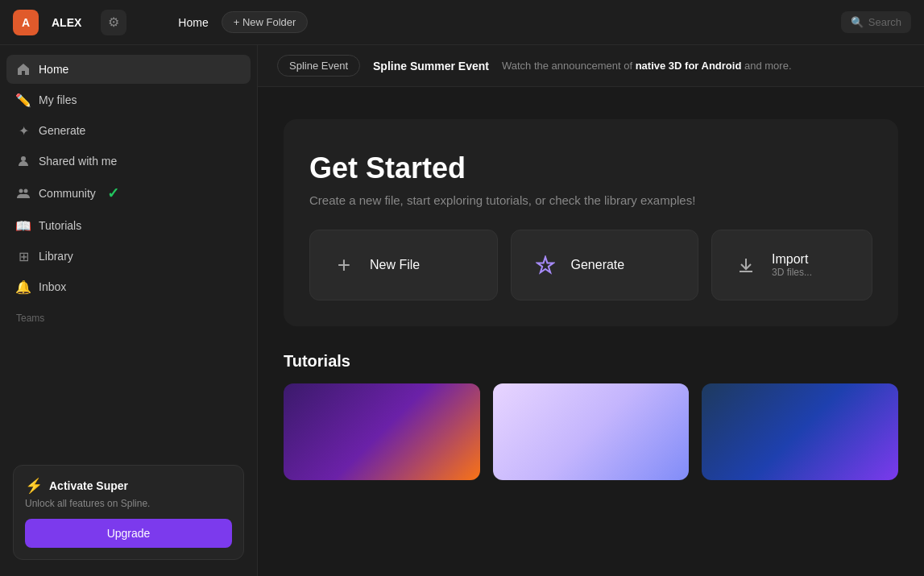 The width and height of the screenshot is (924, 576). What do you see at coordinates (129, 503) in the screenshot?
I see `activate-subtitle: Unlock all features on Spline.` at bounding box center [129, 503].